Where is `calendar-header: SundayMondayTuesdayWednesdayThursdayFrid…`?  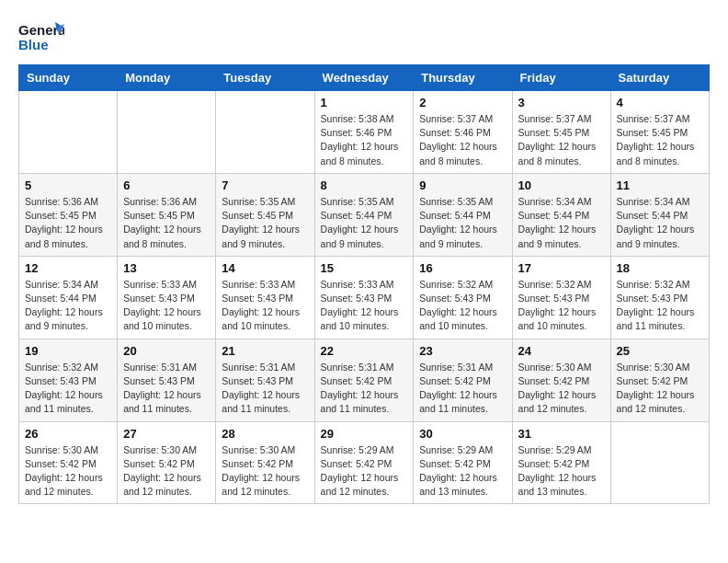 calendar-header: SundayMondayTuesdayWednesdayThursdayFrid… is located at coordinates (364, 78).